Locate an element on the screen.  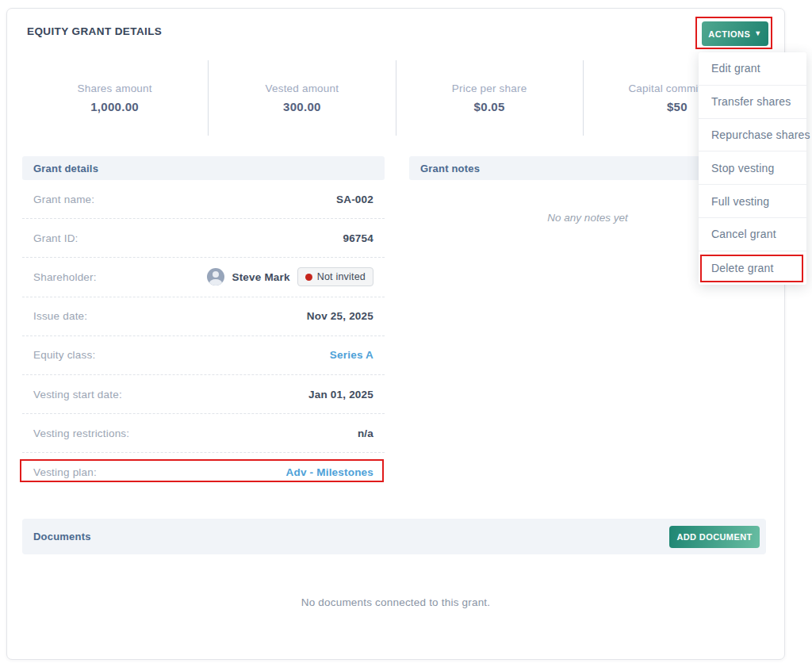
detail-row-value: n/a is located at coordinates (366, 433).